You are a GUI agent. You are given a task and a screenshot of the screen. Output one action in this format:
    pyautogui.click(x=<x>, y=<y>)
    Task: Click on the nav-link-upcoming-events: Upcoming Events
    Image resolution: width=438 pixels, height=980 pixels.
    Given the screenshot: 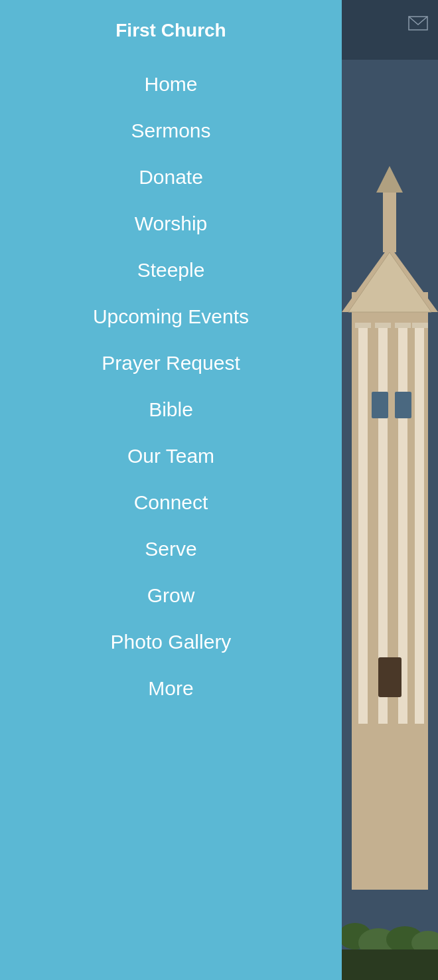 What is the action you would take?
    pyautogui.click(x=171, y=317)
    